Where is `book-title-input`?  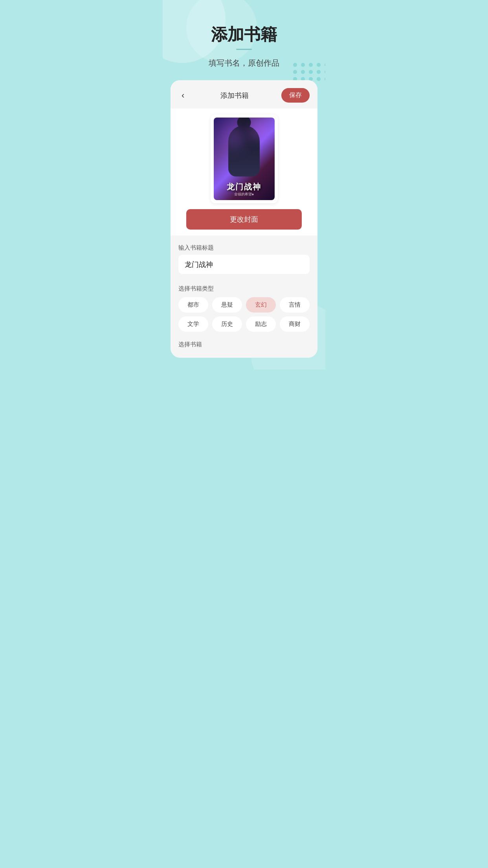 book-title-input is located at coordinates (244, 264).